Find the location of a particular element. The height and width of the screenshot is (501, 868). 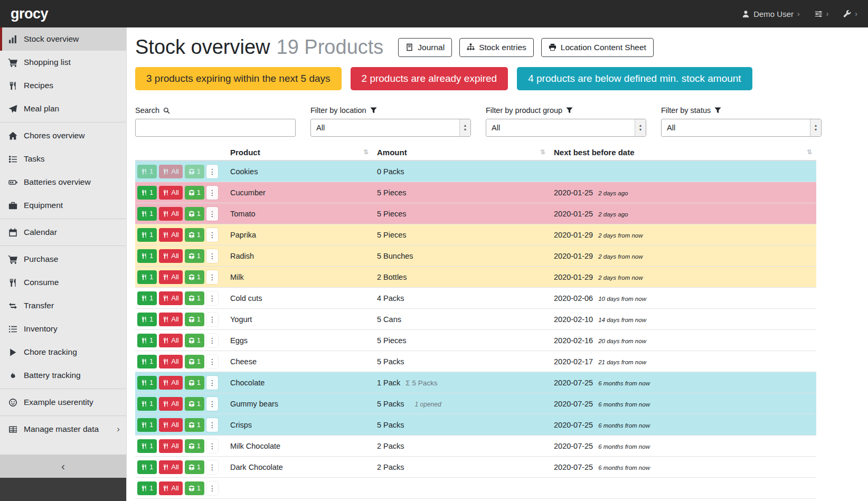

sidebar-item-manage-master-data: Manage master data › is located at coordinates (63, 429).